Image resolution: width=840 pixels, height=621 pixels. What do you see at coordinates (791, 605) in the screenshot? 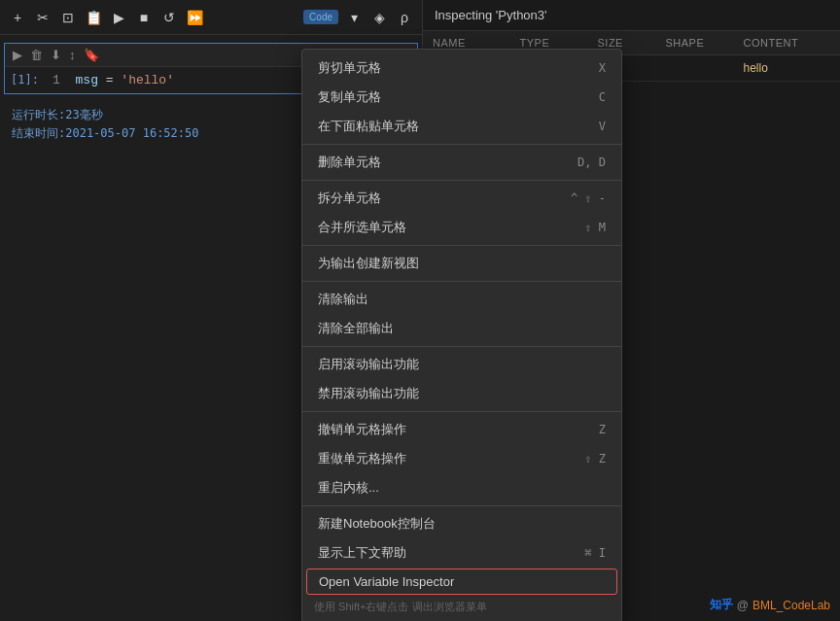
I see `watermark-brand: BML_CodeLab` at bounding box center [791, 605].